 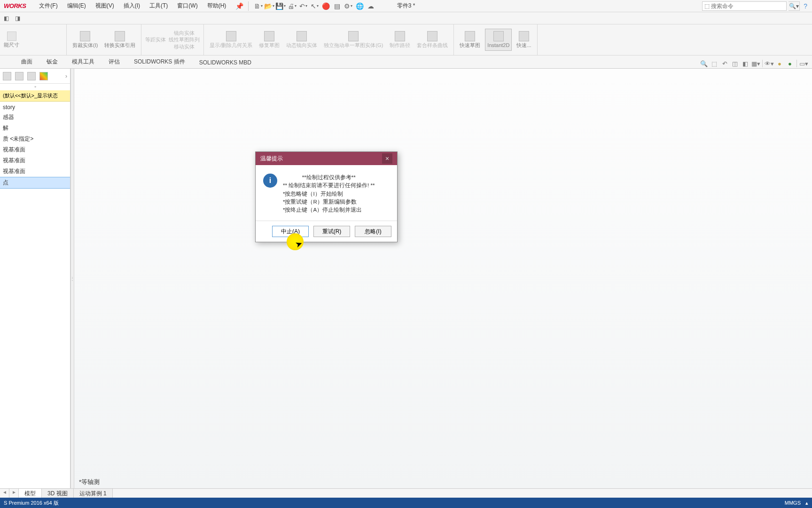 I want to click on menu-bar: 文件(F) 编辑(E) 视图(V) 插入(I) 工具(T) 窗口(W) 帮助(H…, so click(x=133, y=6).